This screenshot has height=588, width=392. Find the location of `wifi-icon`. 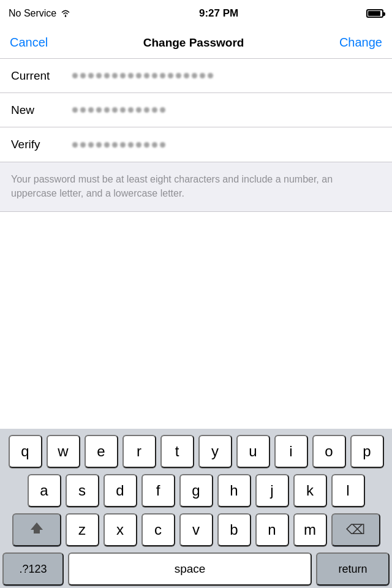

wifi-icon is located at coordinates (66, 13).